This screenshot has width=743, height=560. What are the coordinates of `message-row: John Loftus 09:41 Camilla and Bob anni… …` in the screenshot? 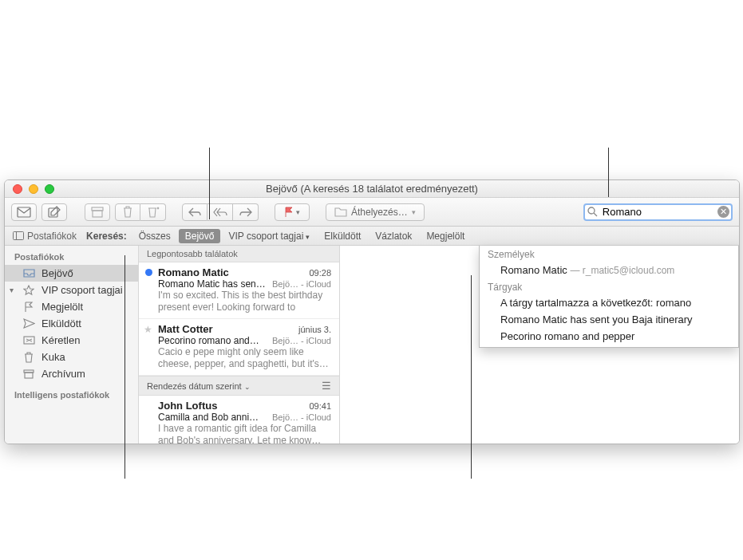 It's located at (239, 420).